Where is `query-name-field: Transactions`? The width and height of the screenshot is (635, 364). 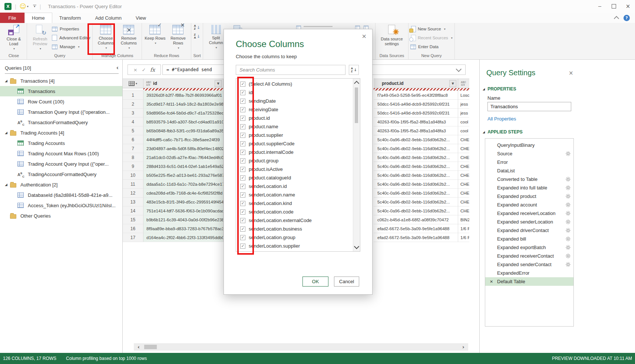
query-name-field: Transactions is located at coordinates (529, 107).